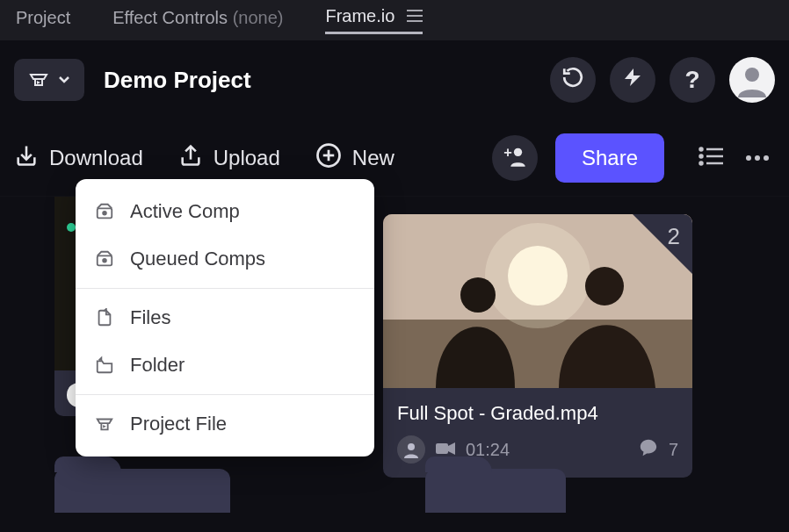 The height and width of the screenshot is (532, 789). What do you see at coordinates (692, 80) in the screenshot?
I see `help-button: ?` at bounding box center [692, 80].